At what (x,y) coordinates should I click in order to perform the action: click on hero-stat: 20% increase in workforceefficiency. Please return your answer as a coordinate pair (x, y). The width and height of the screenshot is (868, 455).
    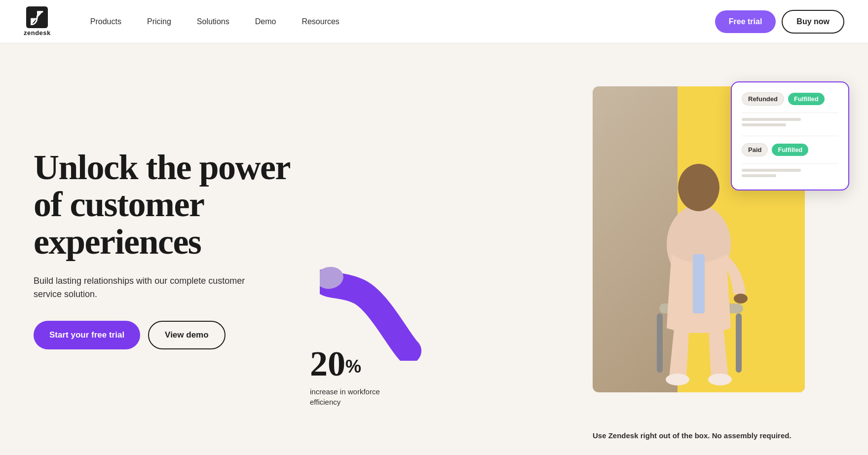
    Looking at the image, I should click on (345, 375).